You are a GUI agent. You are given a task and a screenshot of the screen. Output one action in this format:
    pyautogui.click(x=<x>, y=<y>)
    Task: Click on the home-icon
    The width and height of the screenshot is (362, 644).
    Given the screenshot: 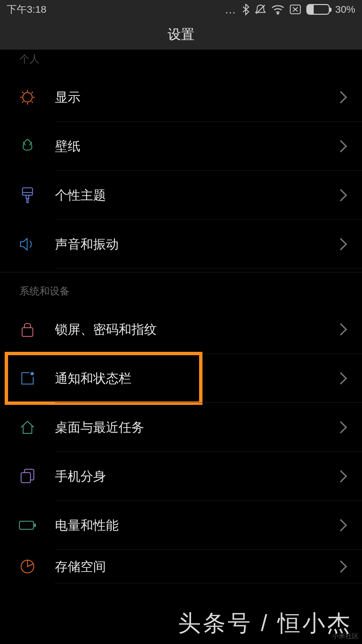 What is the action you would take?
    pyautogui.click(x=27, y=427)
    